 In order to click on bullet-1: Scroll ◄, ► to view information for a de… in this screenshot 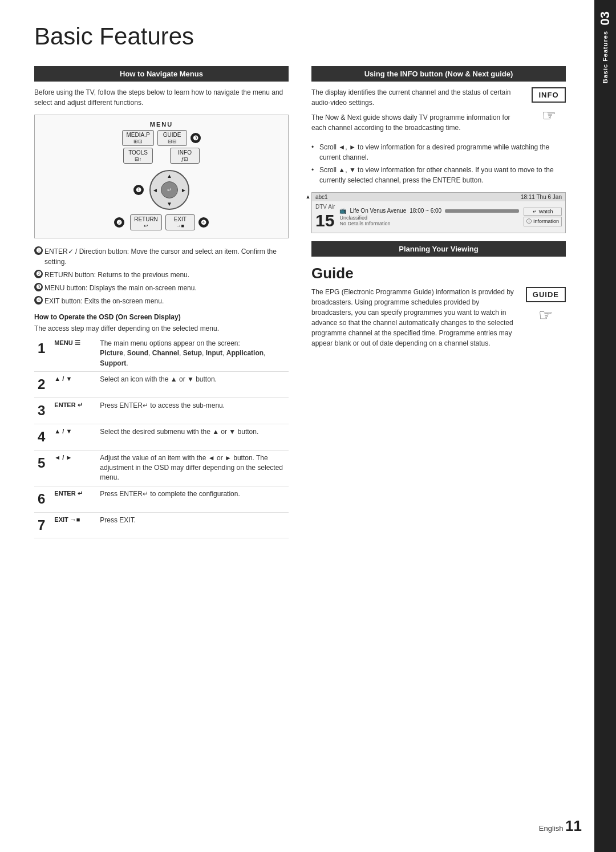, I will do `click(439, 152)`.